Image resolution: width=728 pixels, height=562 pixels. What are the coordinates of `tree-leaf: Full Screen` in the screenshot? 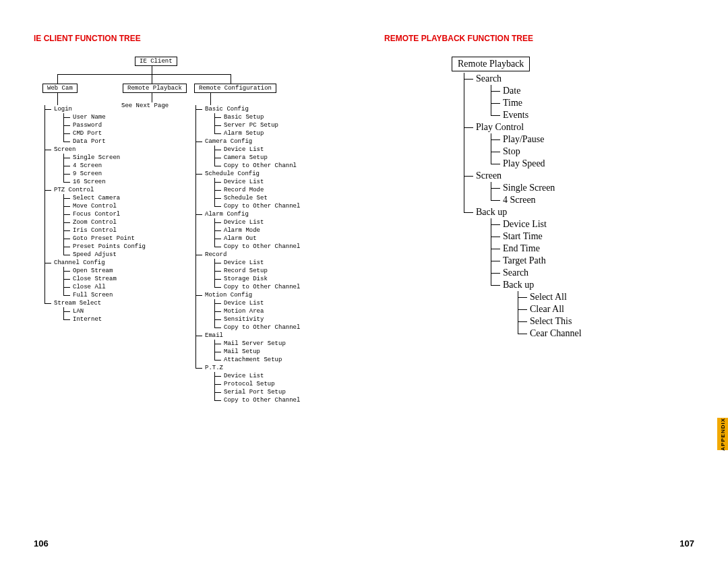 It's located at (120, 295).